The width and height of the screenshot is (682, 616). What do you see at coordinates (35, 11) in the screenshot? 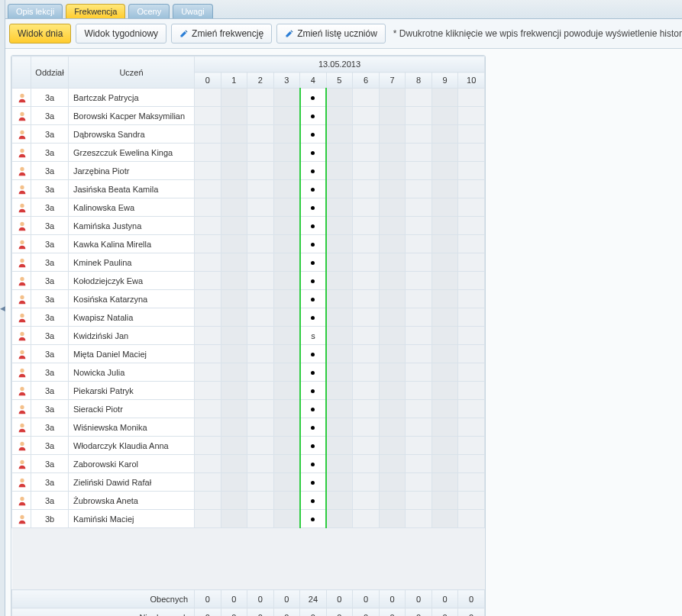
I see `tab-opis: Opis lekcji` at bounding box center [35, 11].